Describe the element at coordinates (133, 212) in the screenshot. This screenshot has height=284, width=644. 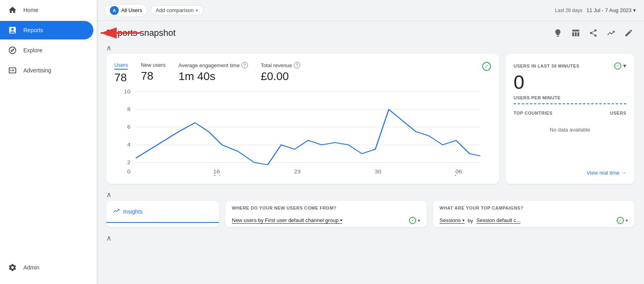
I see `insights-label: Insights` at that location.